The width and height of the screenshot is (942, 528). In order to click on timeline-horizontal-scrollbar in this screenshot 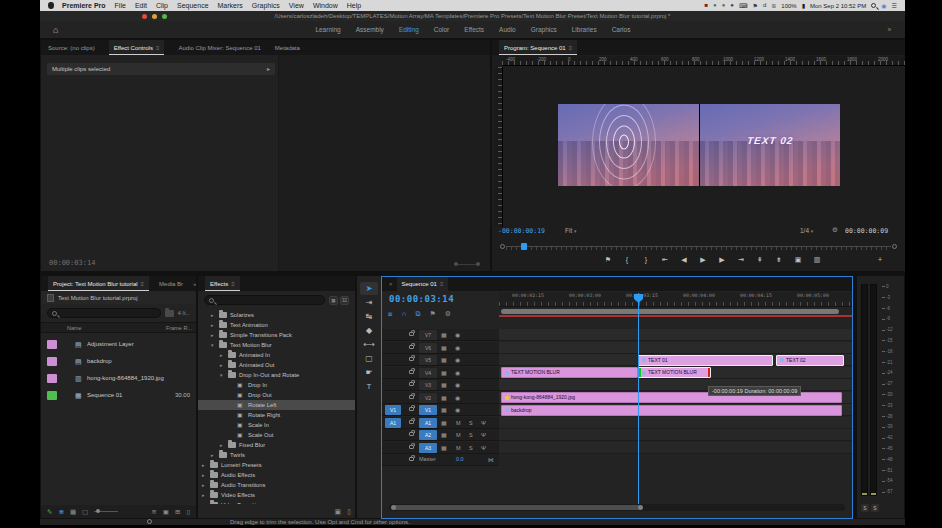, I will do `click(617, 508)`.